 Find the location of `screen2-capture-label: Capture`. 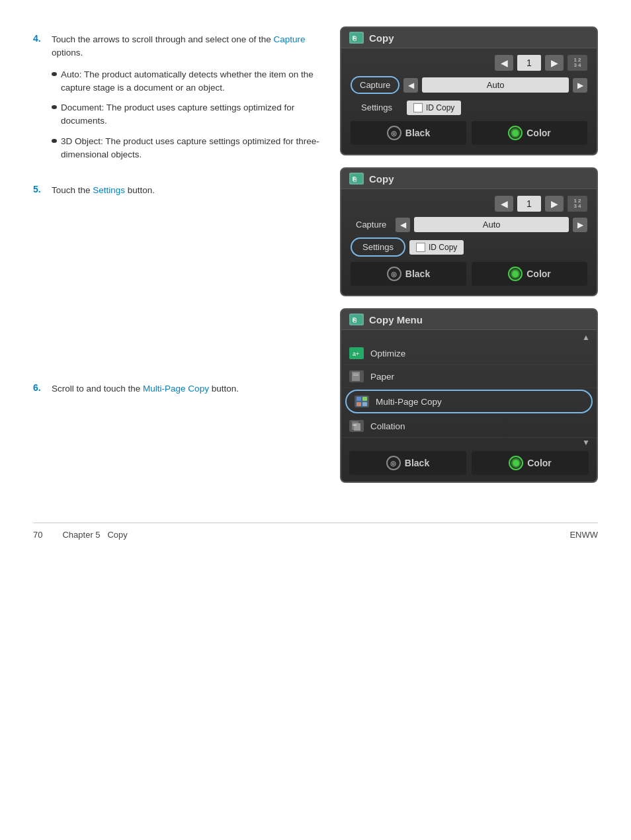

screen2-capture-label: Capture is located at coordinates (371, 225).